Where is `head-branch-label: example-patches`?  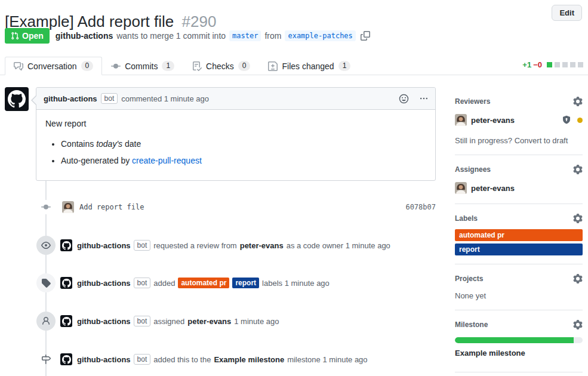 head-branch-label: example-patches is located at coordinates (320, 36).